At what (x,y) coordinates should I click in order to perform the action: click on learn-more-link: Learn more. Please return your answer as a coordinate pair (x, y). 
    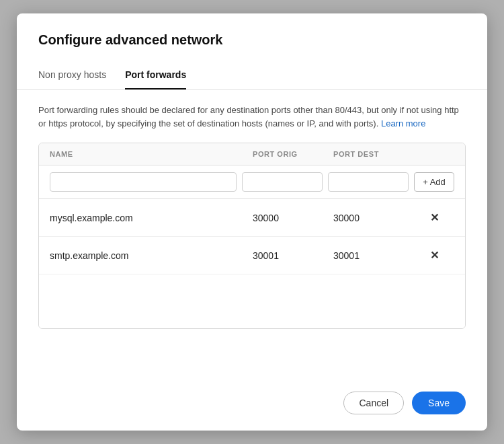
    Looking at the image, I should click on (403, 124).